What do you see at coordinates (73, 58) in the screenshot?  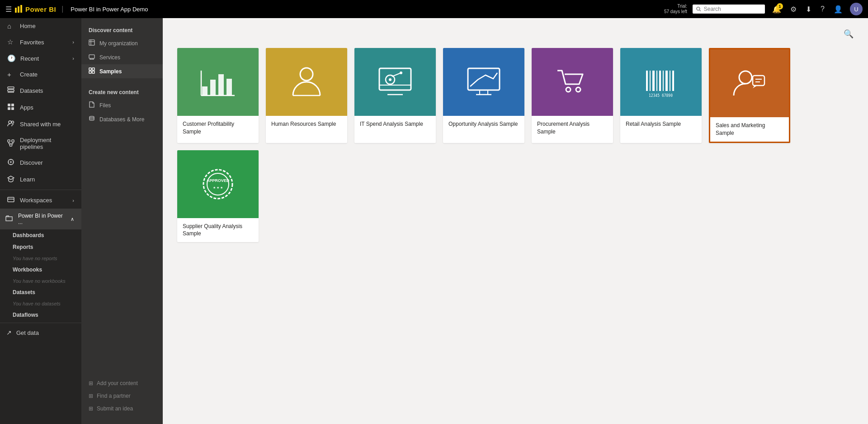 I see `chevron-right-icon-recent: ›` at bounding box center [73, 58].